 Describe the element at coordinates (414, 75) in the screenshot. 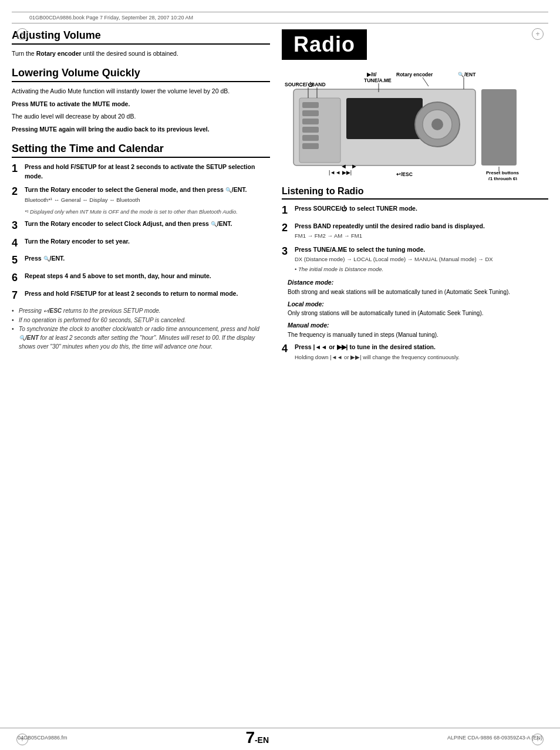

I see `svg-text: Rotary encoder` at that location.